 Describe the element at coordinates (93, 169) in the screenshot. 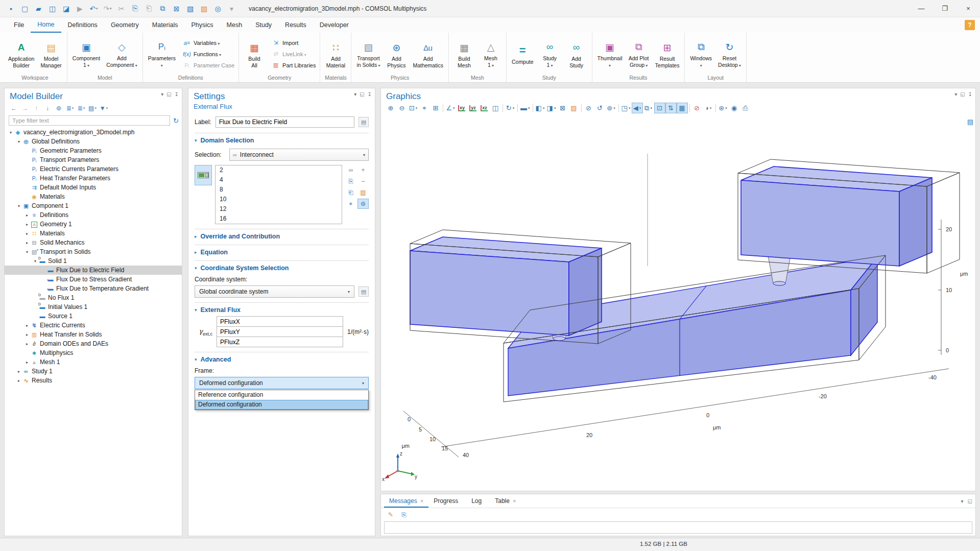

I see `tree-item: Electric Currents Parameters` at that location.